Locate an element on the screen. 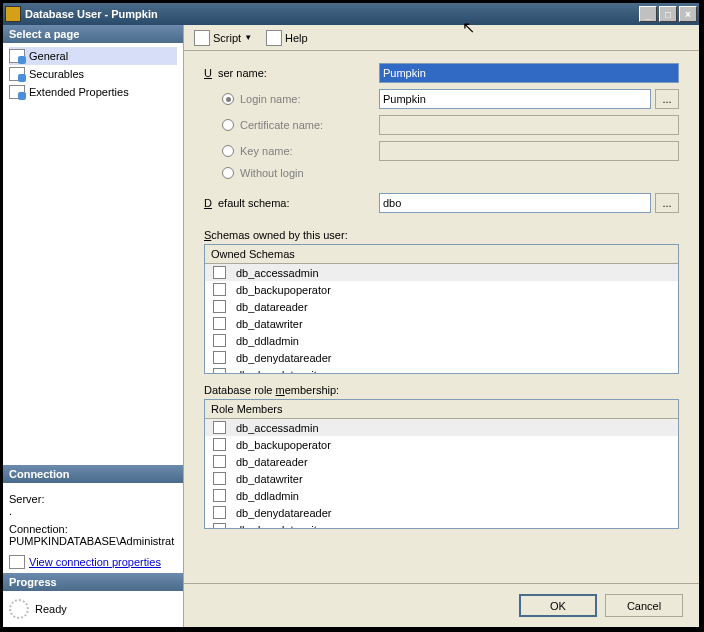 The image size is (704, 632). ok-button: OK is located at coordinates (558, 606).